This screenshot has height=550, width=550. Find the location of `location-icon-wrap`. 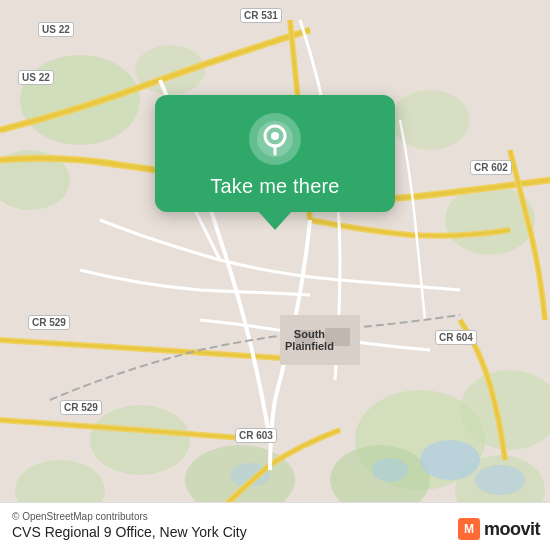

location-icon-wrap is located at coordinates (275, 139).